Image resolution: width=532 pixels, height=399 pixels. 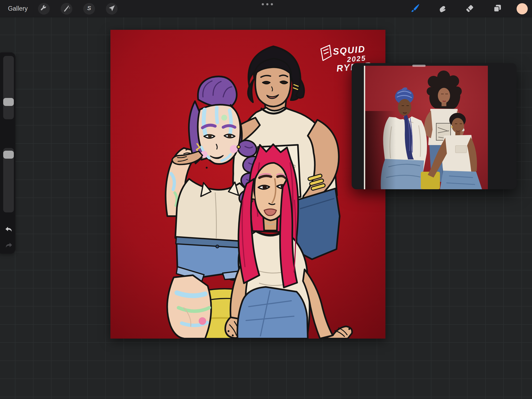 I want to click on brush-size-slider-track, so click(x=9, y=88).